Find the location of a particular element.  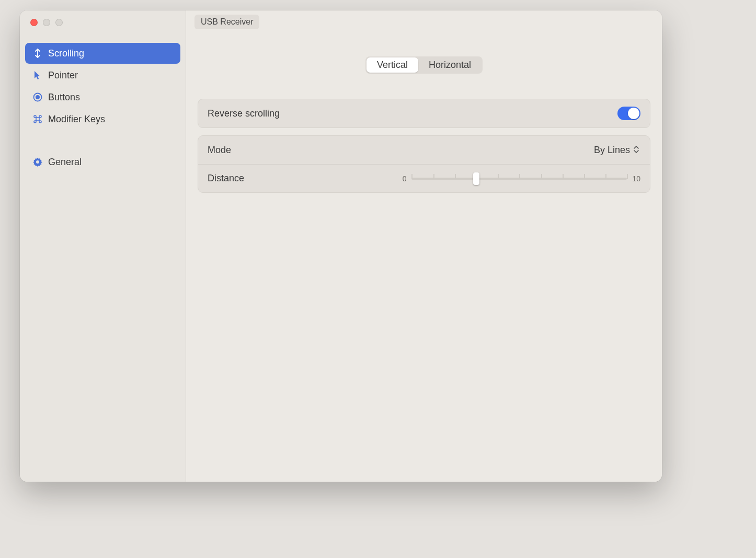

sidebar-item-scrolling: Scrolling is located at coordinates (102, 53).